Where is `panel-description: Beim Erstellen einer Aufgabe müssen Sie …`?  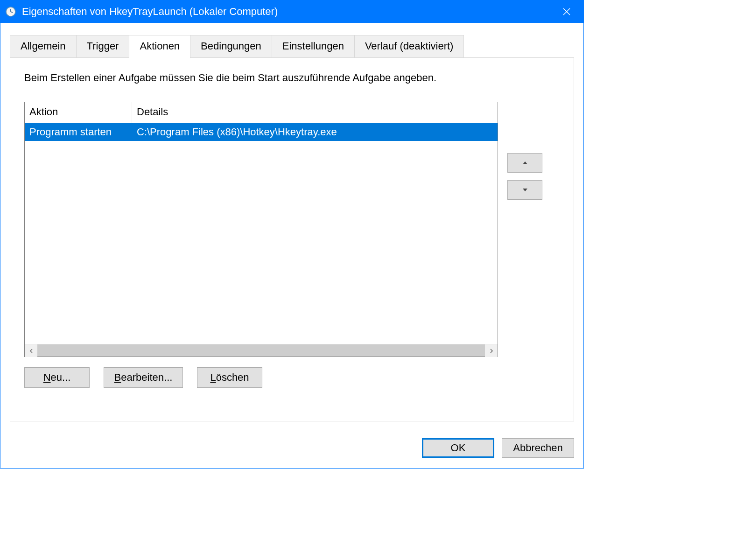
panel-description: Beim Erstellen einer Aufgabe müssen Sie … is located at coordinates (292, 78).